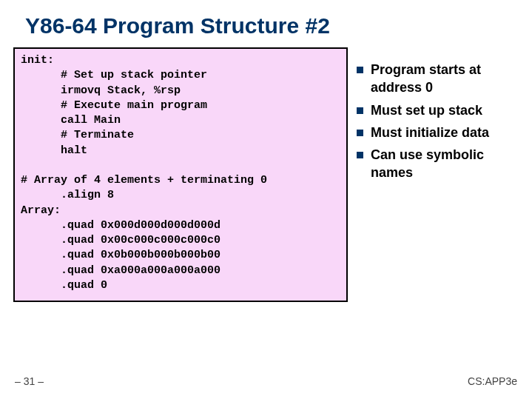  What do you see at coordinates (426, 110) in the screenshot?
I see `bullet-text: Must set up stack` at bounding box center [426, 110].